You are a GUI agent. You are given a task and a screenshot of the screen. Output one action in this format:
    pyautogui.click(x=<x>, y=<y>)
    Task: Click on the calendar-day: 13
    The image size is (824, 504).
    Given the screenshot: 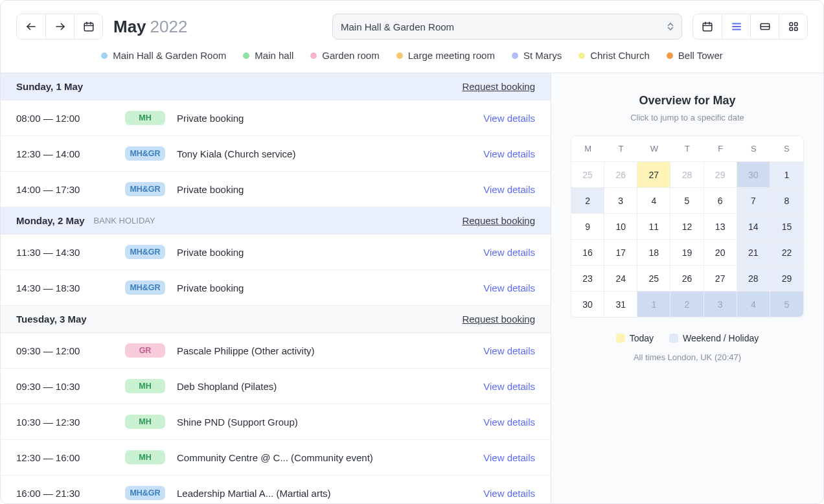 What is the action you would take?
    pyautogui.click(x=720, y=226)
    